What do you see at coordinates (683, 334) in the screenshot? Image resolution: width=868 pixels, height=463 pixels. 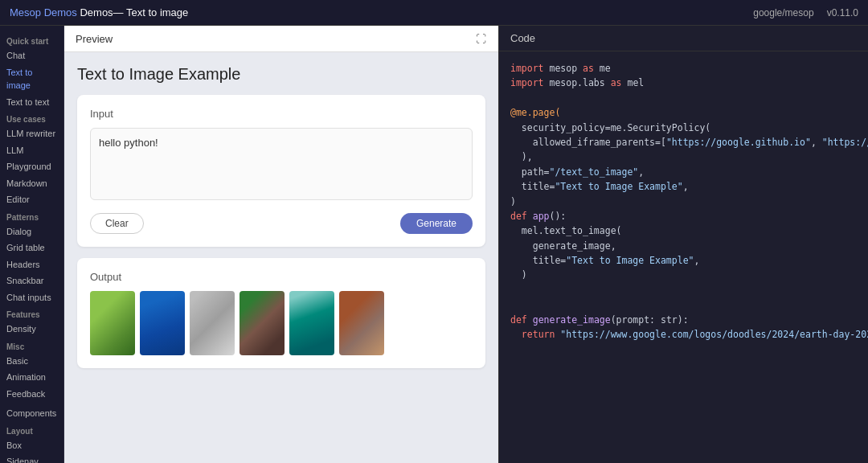 I see `code-line-19: return "https://www.google.com/logos/doo…` at bounding box center [683, 334].